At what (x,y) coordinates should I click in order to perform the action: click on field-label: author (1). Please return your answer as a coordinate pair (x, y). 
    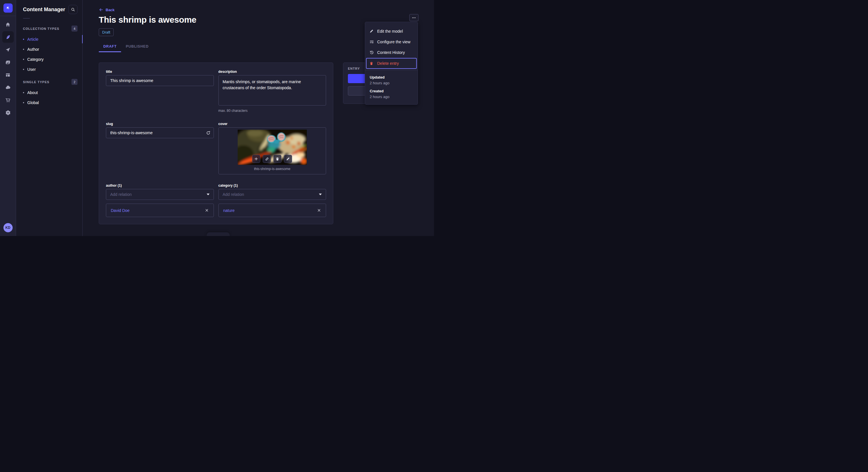
    Looking at the image, I should click on (160, 186).